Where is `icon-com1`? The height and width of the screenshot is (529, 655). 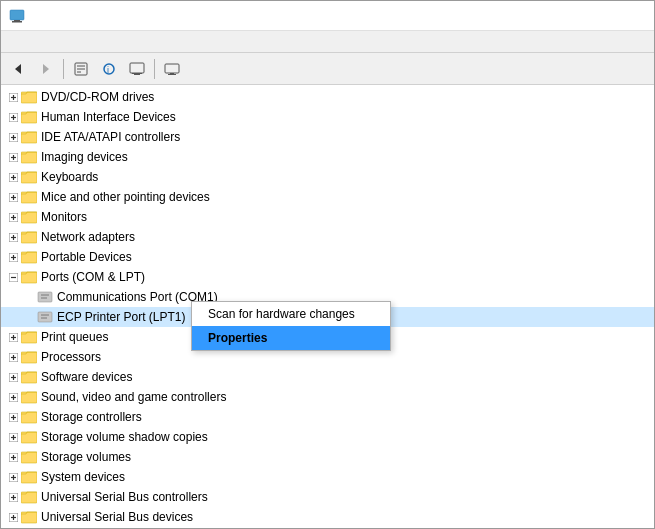
icon-com1 is located at coordinates (45, 297).